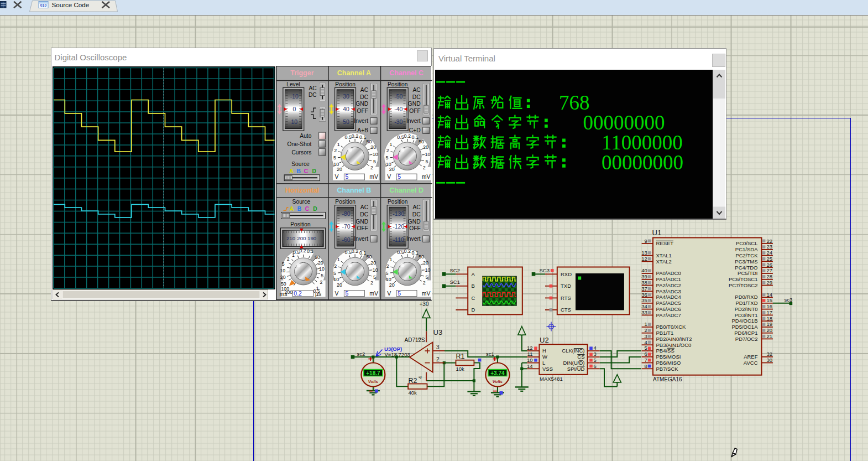 The width and height of the screenshot is (868, 461). I want to click on svg-text: 0, so click(295, 110).